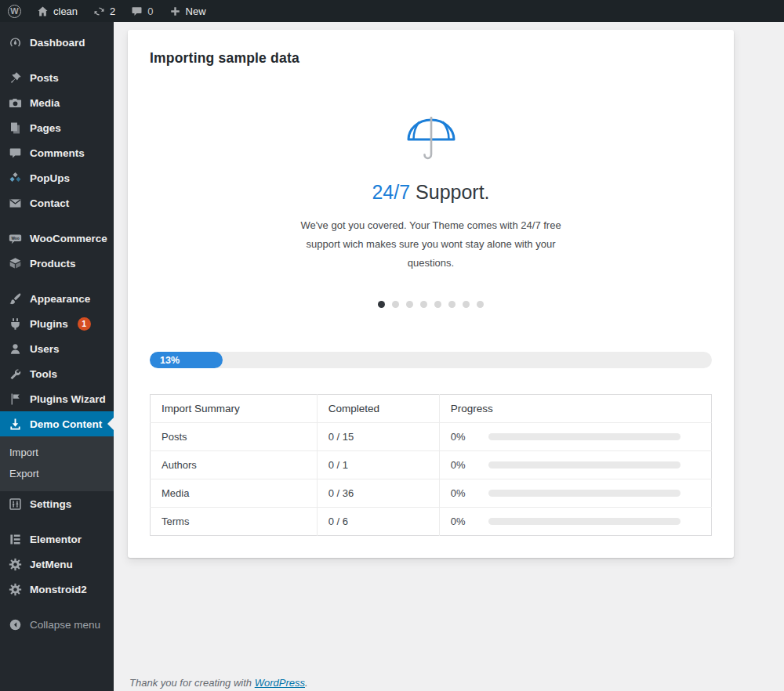 This screenshot has height=691, width=784. What do you see at coordinates (49, 204) in the screenshot?
I see `sidebar-item-label: Contact` at bounding box center [49, 204].